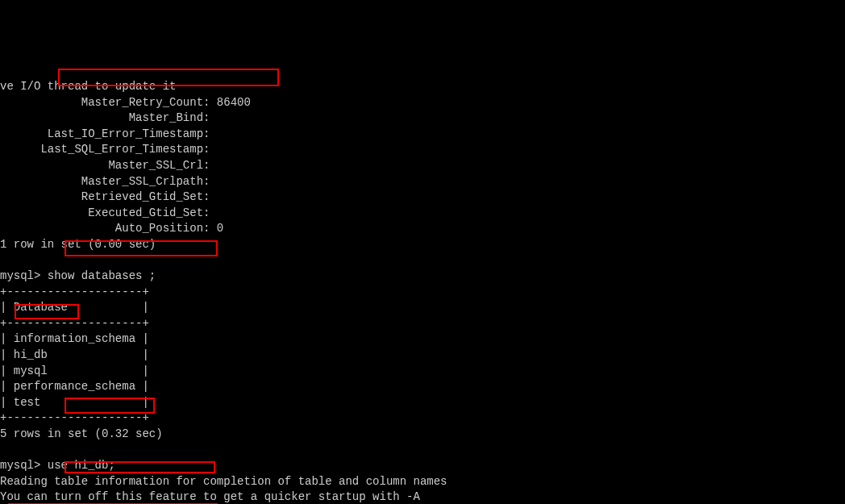  Describe the element at coordinates (422, 166) in the screenshot. I see `status-field: Master_SSL_Crl:` at that location.